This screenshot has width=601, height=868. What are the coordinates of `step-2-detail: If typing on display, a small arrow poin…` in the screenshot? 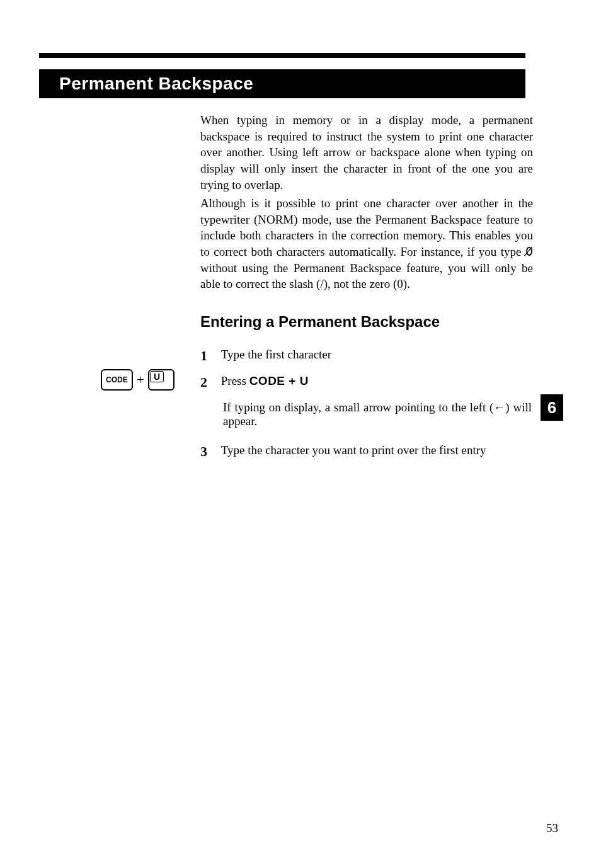 It's located at (377, 414).